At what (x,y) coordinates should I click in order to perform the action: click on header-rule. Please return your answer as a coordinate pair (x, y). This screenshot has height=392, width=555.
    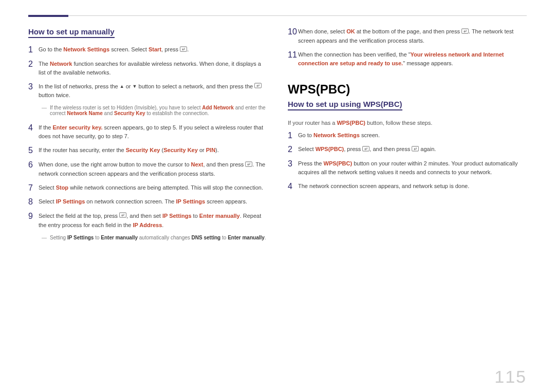
    Looking at the image, I should click on (278, 15).